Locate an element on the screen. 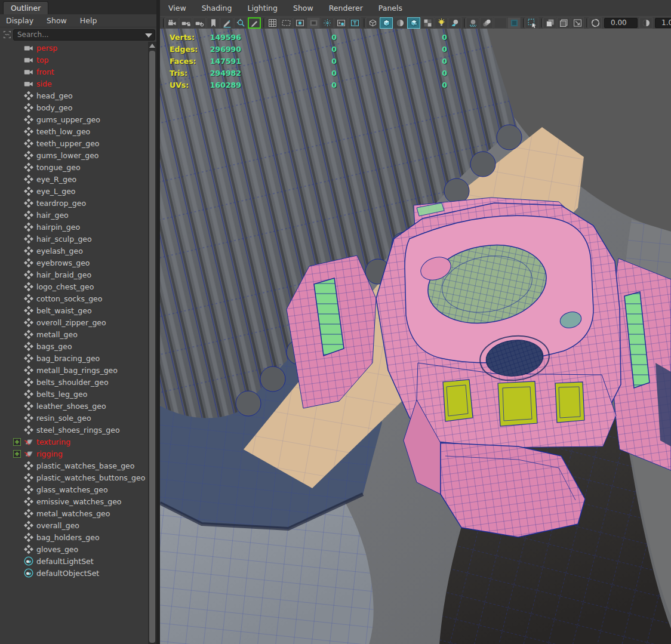 This screenshot has height=644, width=671. outliner-item-gums_upper_geo: gums_upper_geo is located at coordinates (74, 119).